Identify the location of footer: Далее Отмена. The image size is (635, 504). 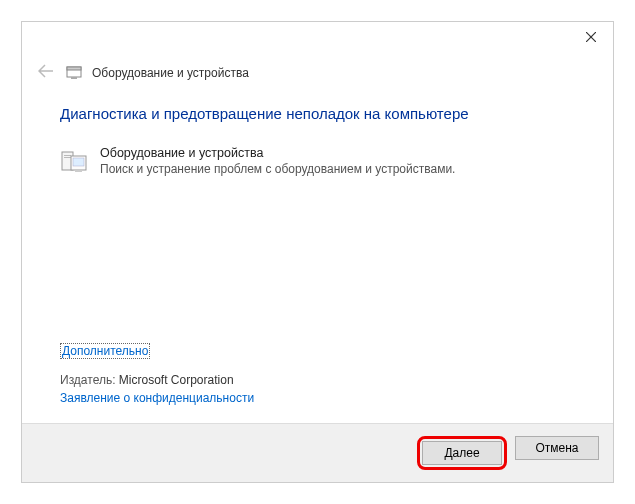
(318, 452).